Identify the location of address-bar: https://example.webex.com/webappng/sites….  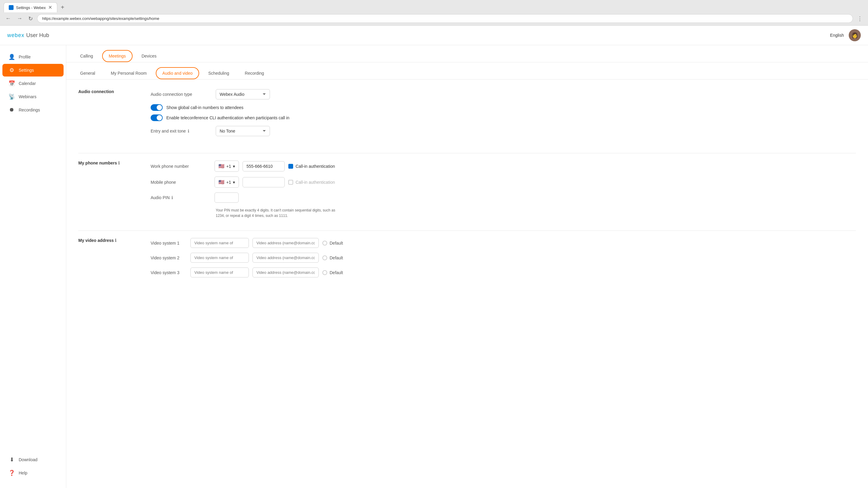
(445, 19).